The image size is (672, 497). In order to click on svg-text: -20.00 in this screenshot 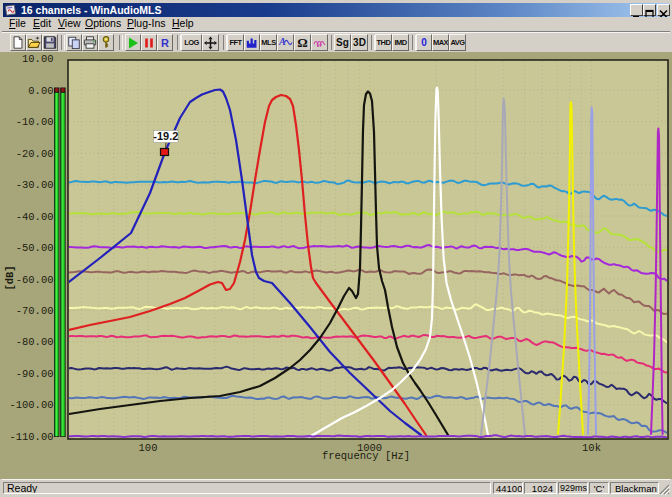, I will do `click(35, 154)`.